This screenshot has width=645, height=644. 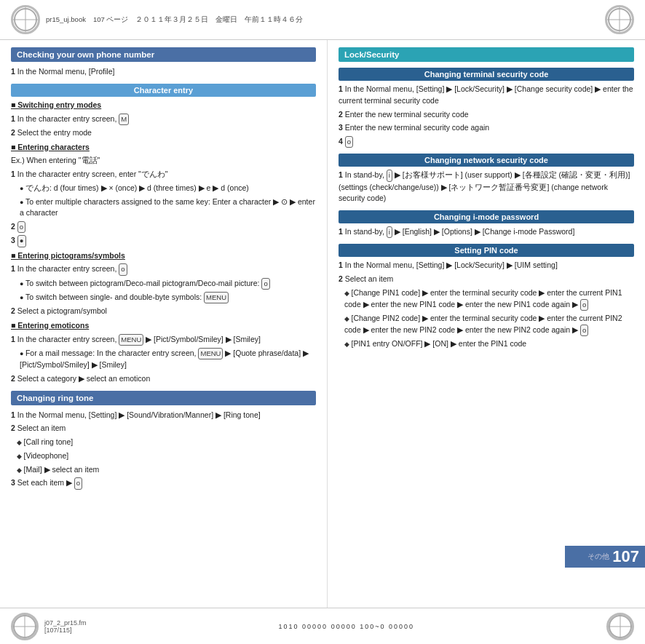 What do you see at coordinates (486, 250) in the screenshot?
I see `sub-pin-code-header: Setting PIN code` at bounding box center [486, 250].